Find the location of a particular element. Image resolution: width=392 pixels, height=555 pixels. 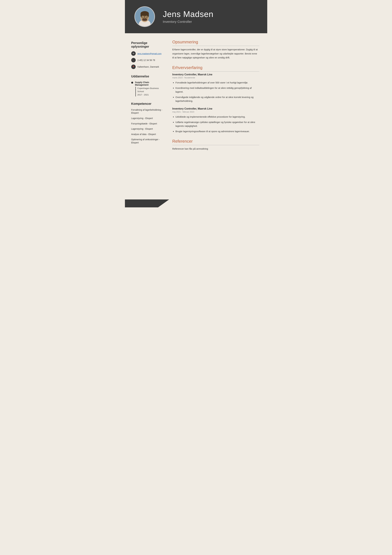

candidate-title: Inventory Controller is located at coordinates (188, 22).